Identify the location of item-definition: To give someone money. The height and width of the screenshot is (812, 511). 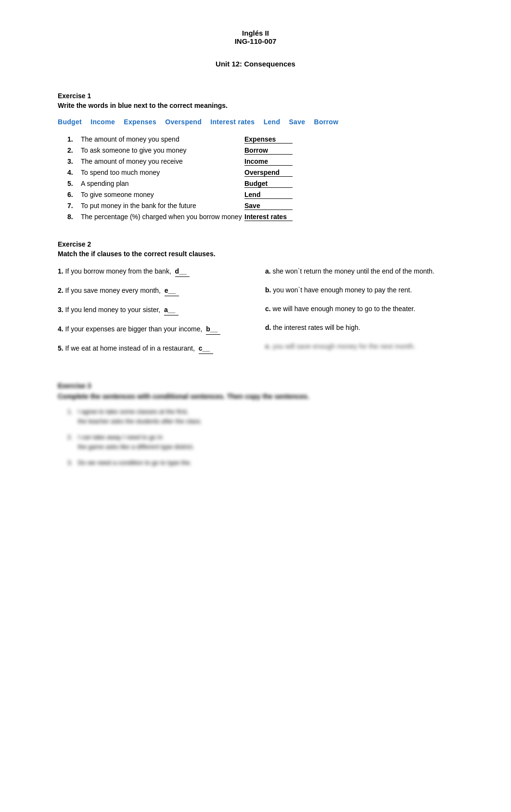
(163, 195).